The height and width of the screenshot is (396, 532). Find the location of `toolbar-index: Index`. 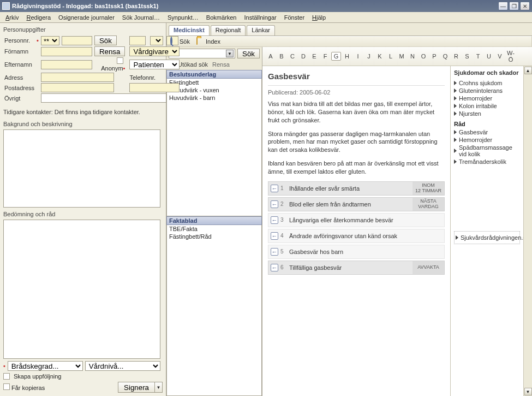

toolbar-index: Index is located at coordinates (208, 42).